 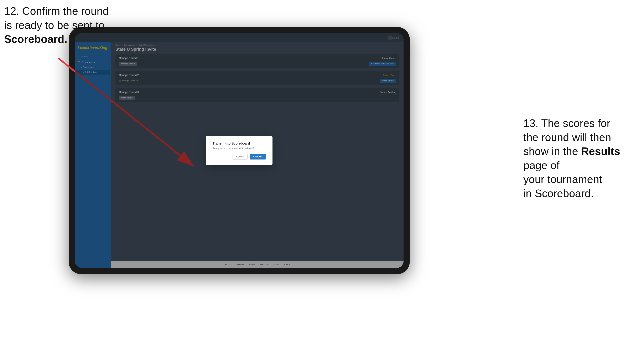 What do you see at coordinates (239, 157) in the screenshot?
I see `modal-actions: Cancel Confirm` at bounding box center [239, 157].